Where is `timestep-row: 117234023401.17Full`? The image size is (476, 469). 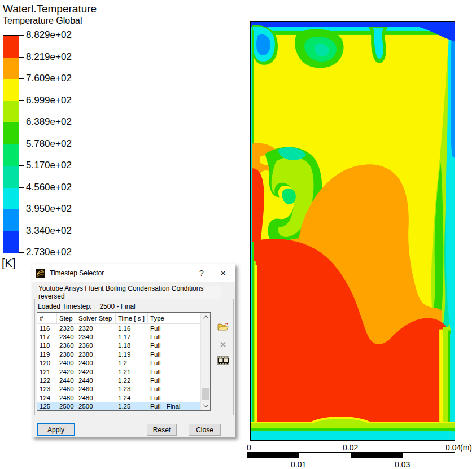 timestep-row: 117234023401.17Full is located at coordinates (124, 336).